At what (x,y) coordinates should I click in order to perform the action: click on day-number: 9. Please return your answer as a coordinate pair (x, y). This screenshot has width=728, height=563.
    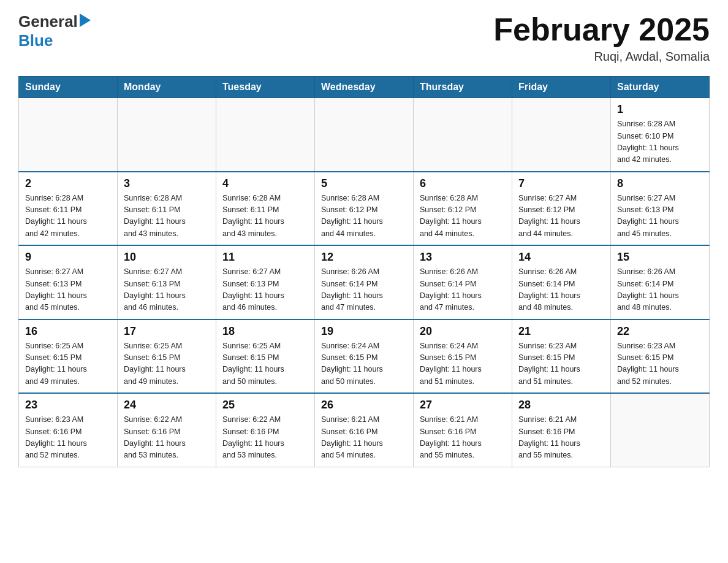
    Looking at the image, I should click on (68, 258).